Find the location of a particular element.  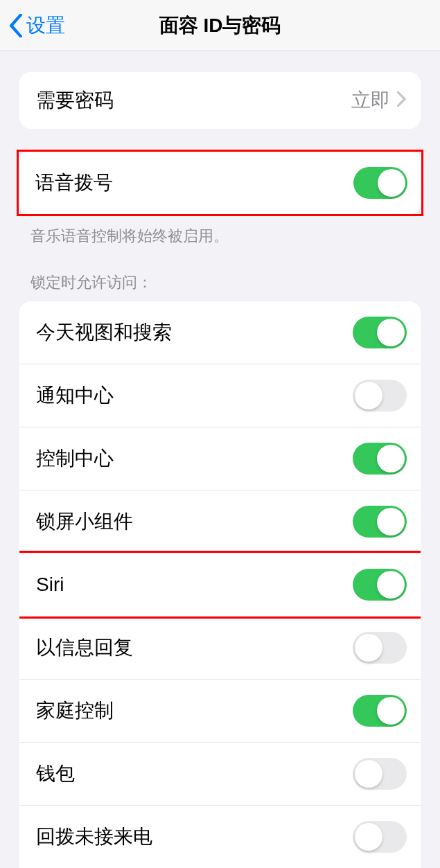

require-passcode-label: 需要密码 is located at coordinates (75, 100).